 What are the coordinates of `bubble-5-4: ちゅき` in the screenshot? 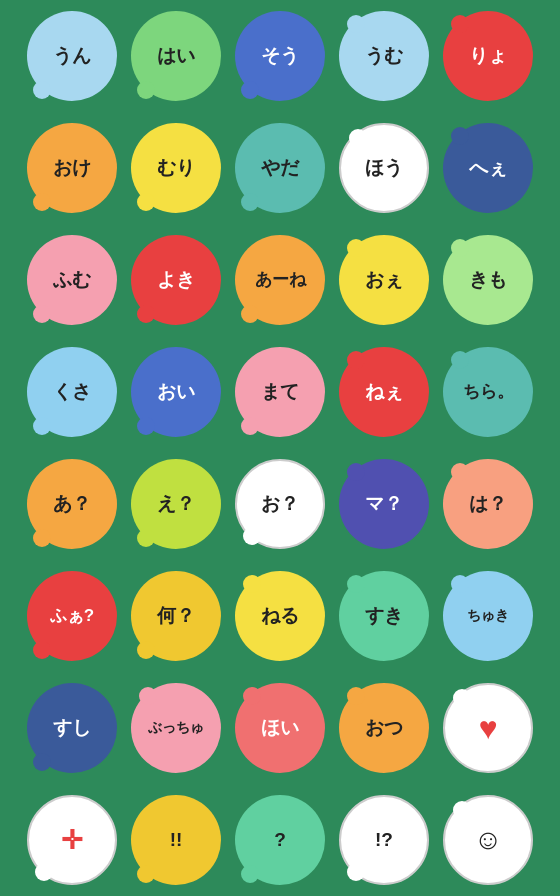 It's located at (488, 616).